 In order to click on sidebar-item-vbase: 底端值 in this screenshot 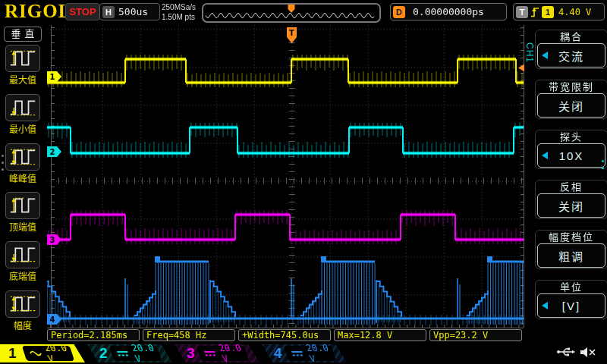, I will do `click(23, 262)`.